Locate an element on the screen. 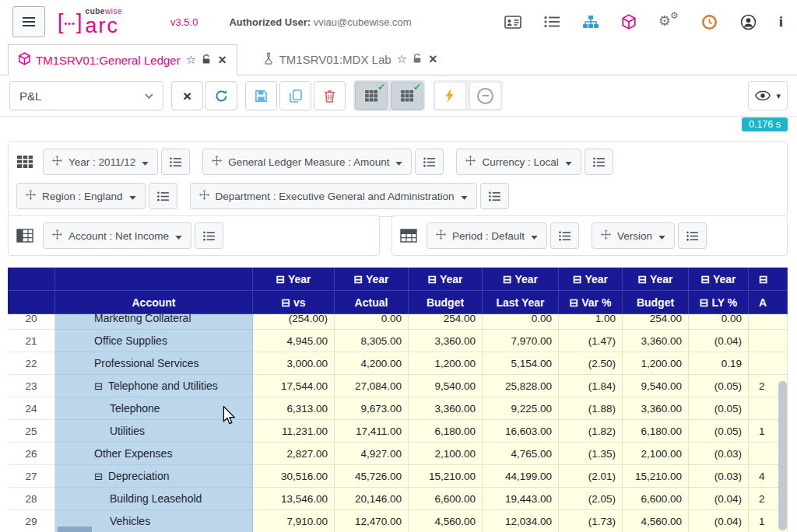 This screenshot has height=532, width=797. grid-cell: 15,210.00 is located at coordinates (445, 476).